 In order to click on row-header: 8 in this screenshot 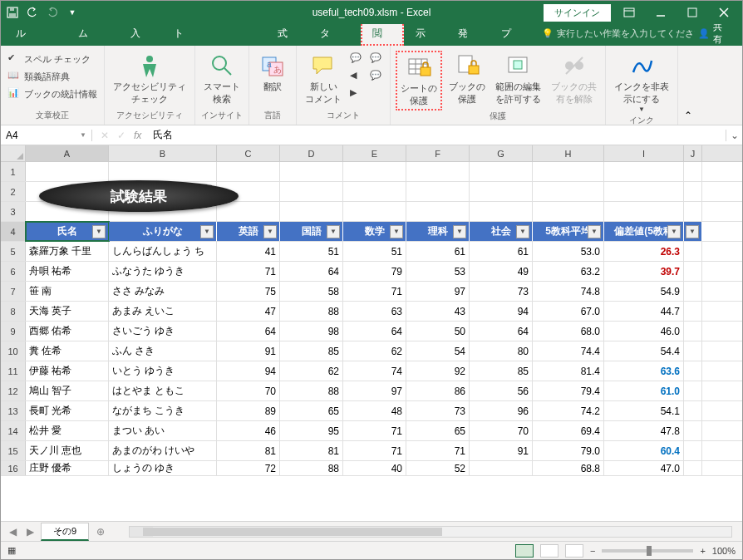, I will do `click(13, 311)`.